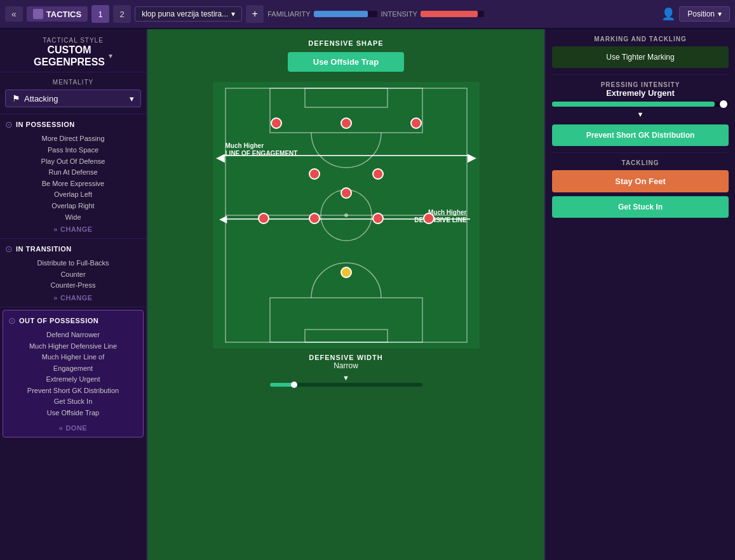 The height and width of the screenshot is (560, 735). What do you see at coordinates (185, 14) in the screenshot?
I see `formation-name-text: klop puna verzija testira...` at bounding box center [185, 14].